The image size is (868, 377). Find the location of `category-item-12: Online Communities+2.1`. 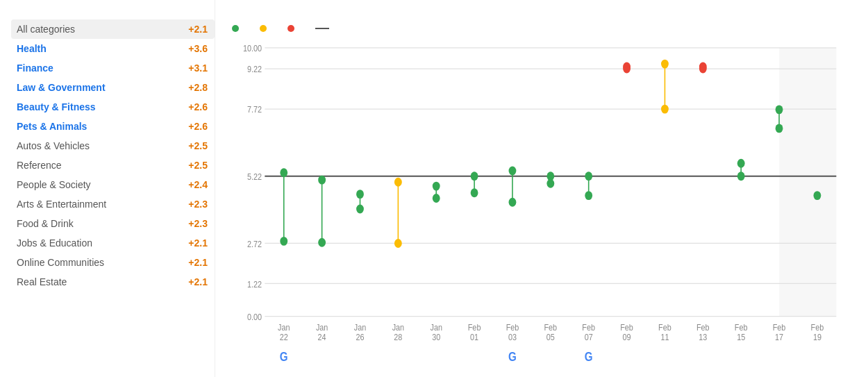

category-item-12: Online Communities+2.1 is located at coordinates (112, 262).